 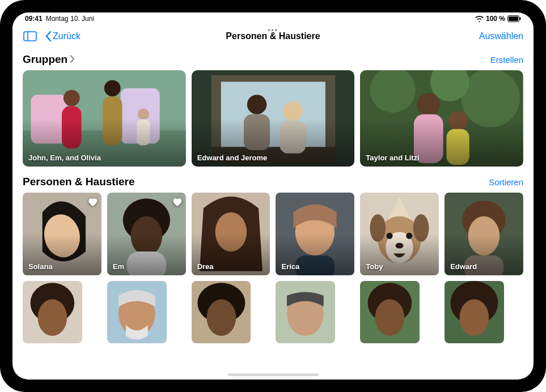 I want to click on wifi-icon, so click(x=480, y=19).